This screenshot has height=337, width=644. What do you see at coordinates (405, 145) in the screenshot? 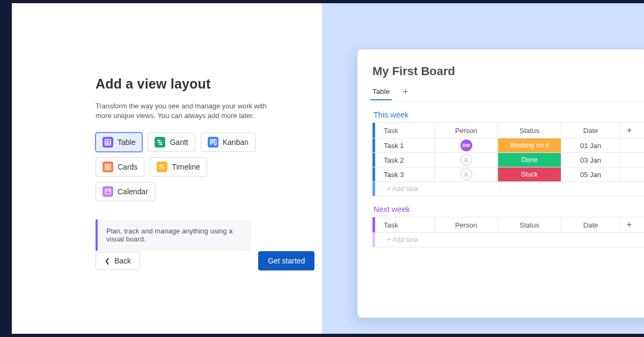
I see `cell-task: Task 1` at bounding box center [405, 145].